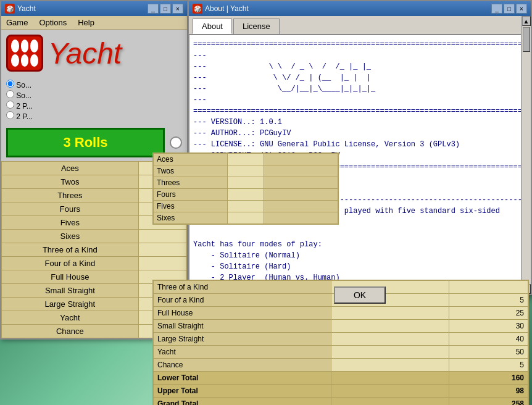  What do you see at coordinates (165, 9) in the screenshot?
I see `titlebar-controls: _ □ ×` at bounding box center [165, 9].